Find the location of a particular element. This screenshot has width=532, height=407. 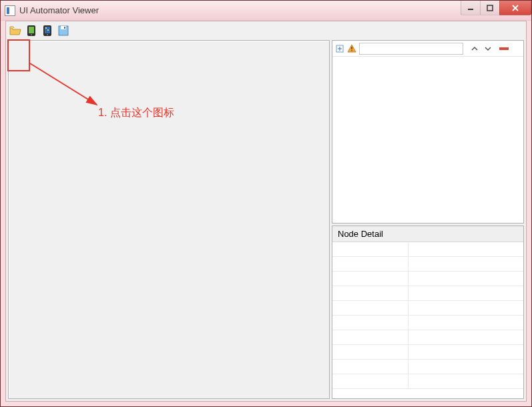

clear-search-button is located at coordinates (504, 49).